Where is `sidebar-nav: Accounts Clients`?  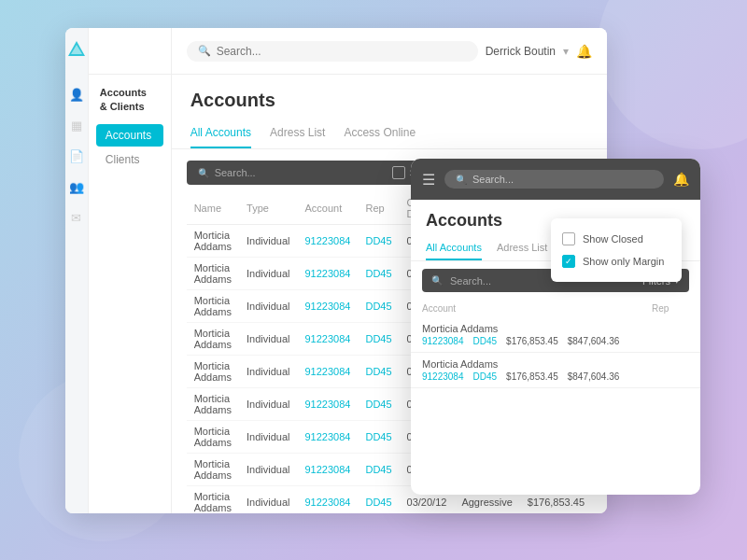
sidebar-nav: Accounts Clients is located at coordinates (130, 147).